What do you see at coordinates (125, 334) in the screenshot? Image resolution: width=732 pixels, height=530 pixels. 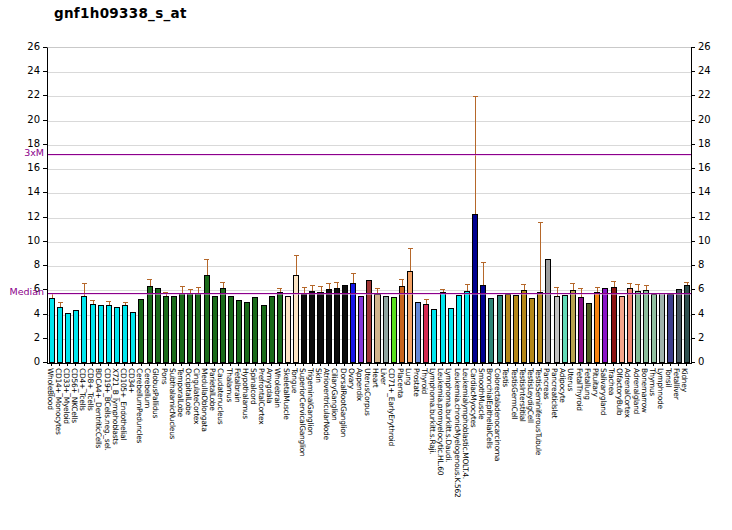 I see `bar-CD105+_Endothelial` at bounding box center [125, 334].